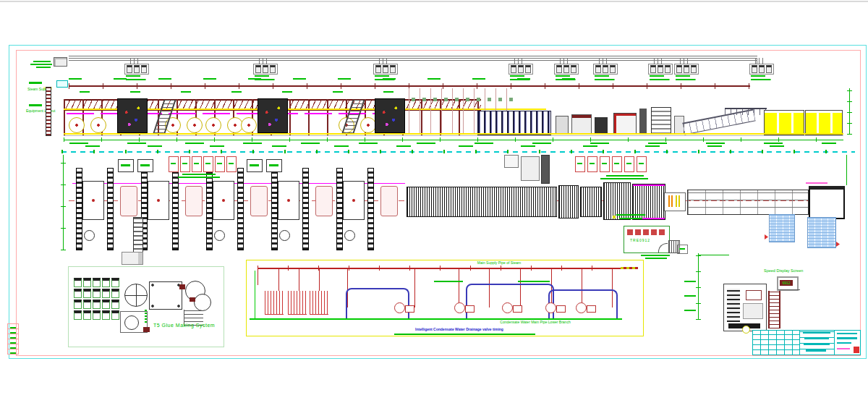 The image size is (868, 403). Describe the element at coordinates (535, 323) in the screenshot. I see `condensate-branch-label: Condensate Water Main Pipe Lower Branch` at that location.